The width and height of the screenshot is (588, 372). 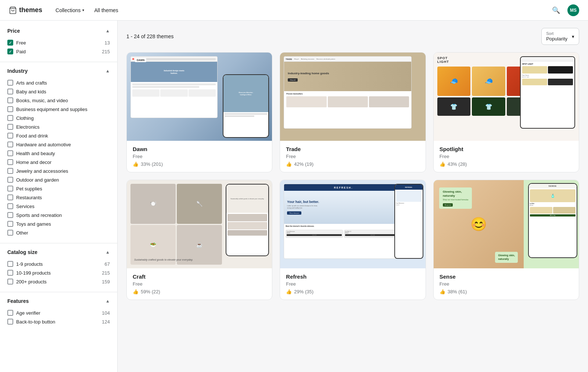 I want to click on back-to-top-checkbox, so click(x=10, y=322).